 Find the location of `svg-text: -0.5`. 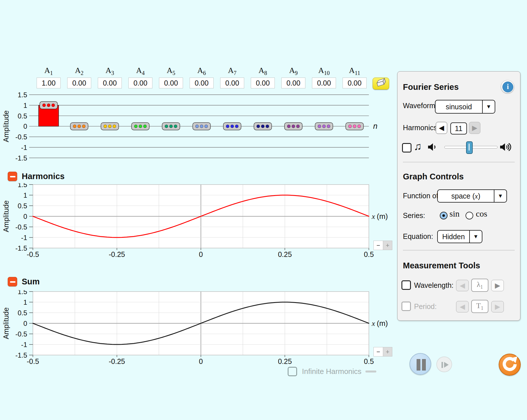

svg-text: -0.5 is located at coordinates (21, 137).